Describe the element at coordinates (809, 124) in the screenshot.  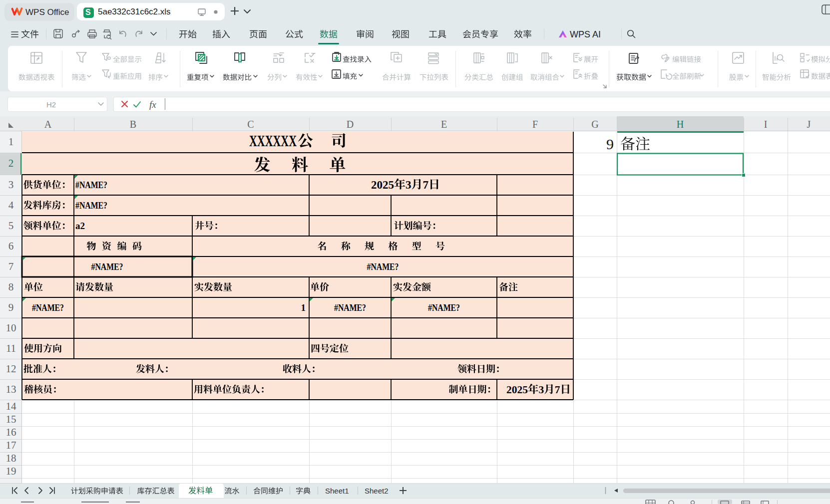
I see `svg-text: J` at that location.